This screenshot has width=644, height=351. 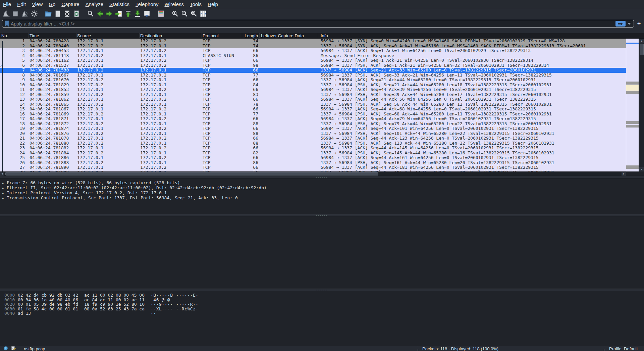 I want to click on toolbar-restart-capture-button, so click(x=25, y=14).